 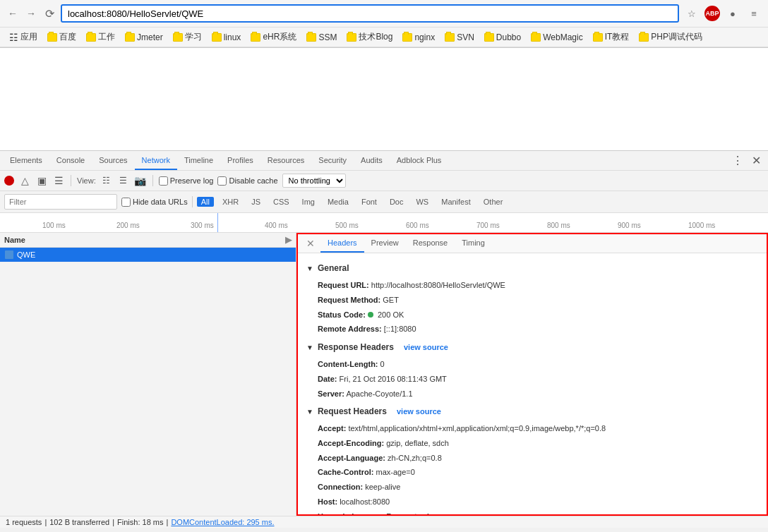 I want to click on bookmark-it: IT教程, so click(x=611, y=37).